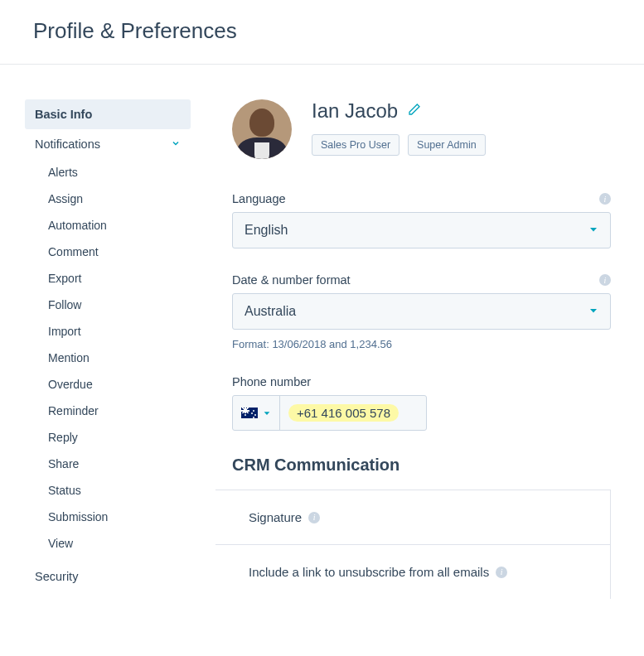 The width and height of the screenshot is (644, 656). What do you see at coordinates (413, 544) in the screenshot?
I see `crm-panel: Signature i Include a link to unsubscrib…` at bounding box center [413, 544].